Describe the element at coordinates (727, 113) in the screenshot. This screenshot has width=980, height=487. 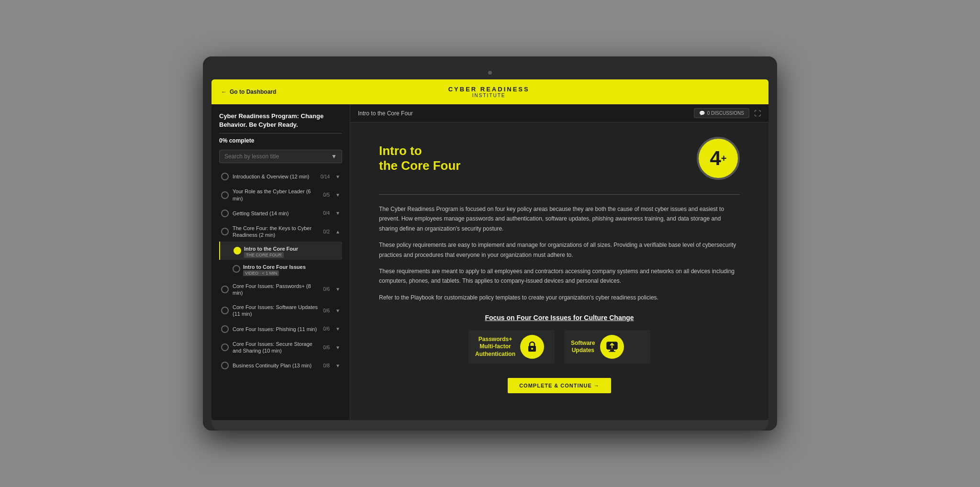
I see `content-topbar-right: 💬 0 DISCUSSIONS ⛶` at that location.